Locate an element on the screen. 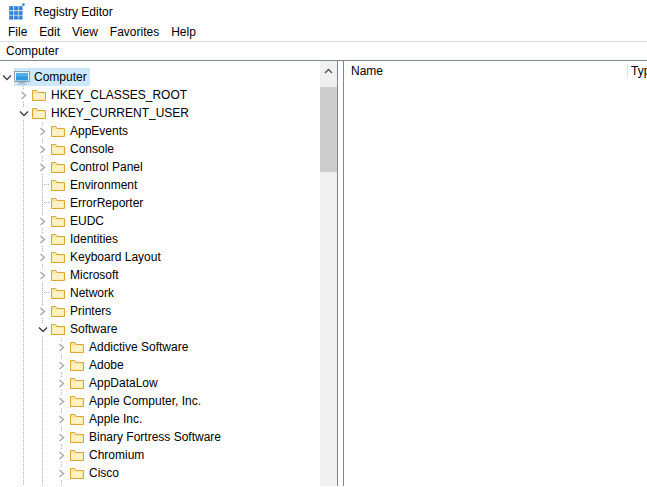 This screenshot has width=647, height=487. tree-item-hkey-classes-root: HKEY_CLASSES_ROOT is located at coordinates (160, 95).